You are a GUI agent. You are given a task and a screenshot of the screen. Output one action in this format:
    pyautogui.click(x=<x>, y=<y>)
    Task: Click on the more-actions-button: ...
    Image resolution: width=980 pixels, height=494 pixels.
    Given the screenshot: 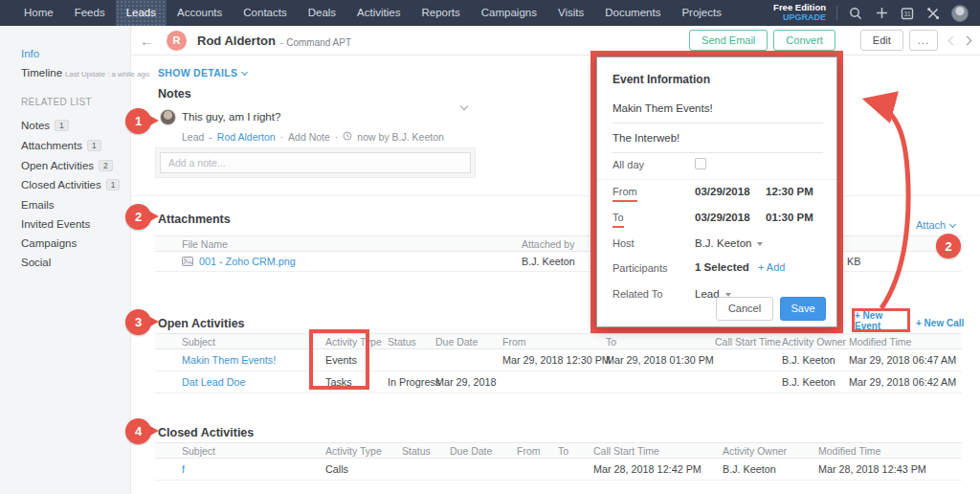 What is the action you would take?
    pyautogui.click(x=924, y=40)
    